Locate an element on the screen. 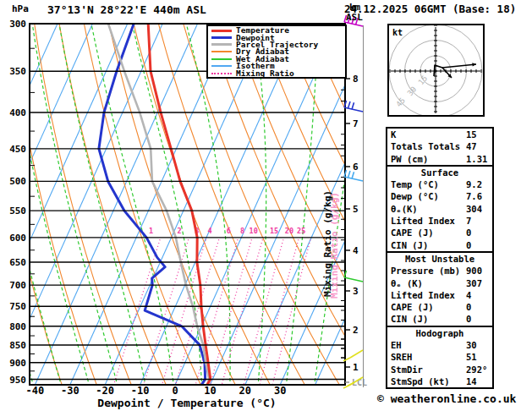 Image resolution: width=532 pixels, height=411 pixels. table-row-value: 47 is located at coordinates (472, 146).